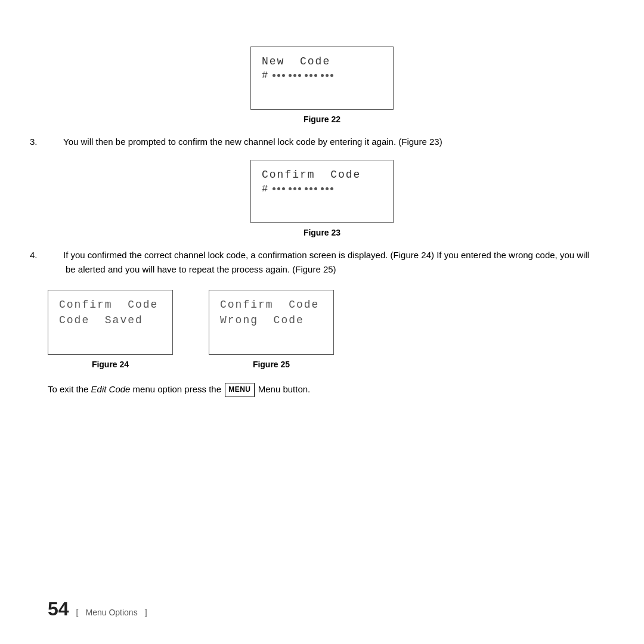 The width and height of the screenshot is (644, 644). Describe the element at coordinates (322, 75) in the screenshot. I see `fig22-input-line: #` at that location.